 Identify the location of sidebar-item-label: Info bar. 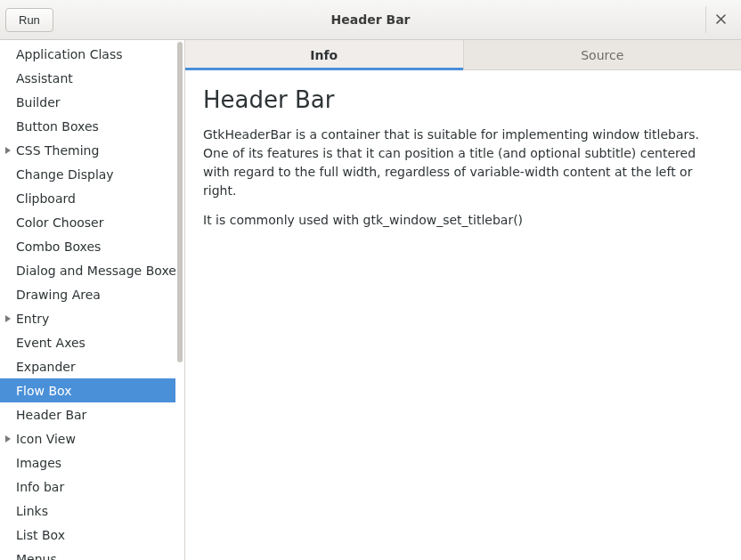
(40, 487).